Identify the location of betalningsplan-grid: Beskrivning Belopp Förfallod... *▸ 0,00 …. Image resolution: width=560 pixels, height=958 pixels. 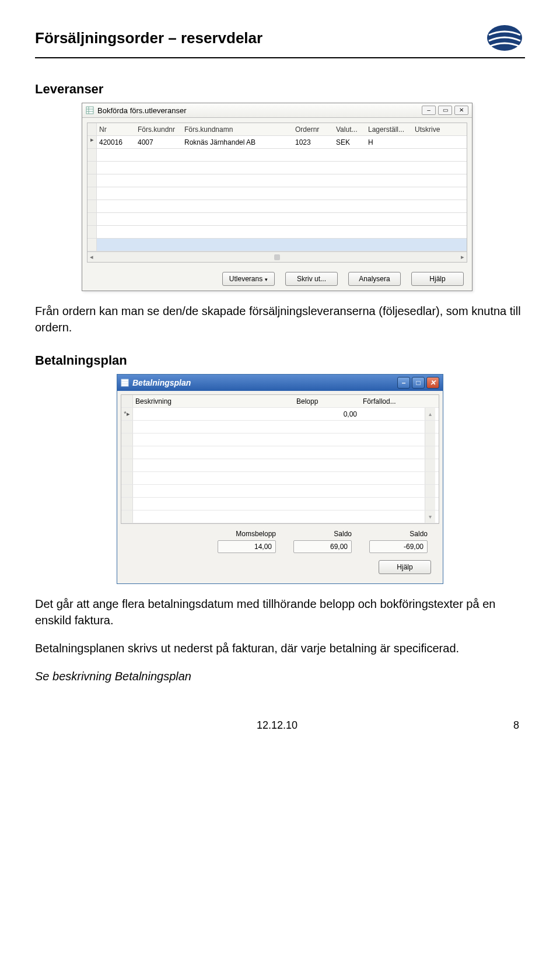
(280, 459).